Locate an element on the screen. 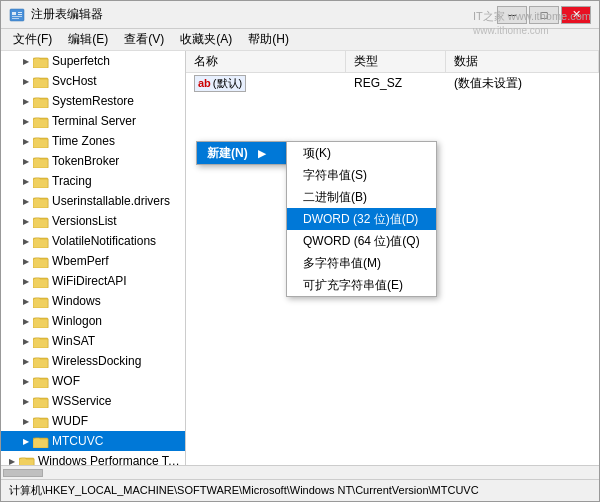 The image size is (600, 502). tree-item: ▶ WinSAT is located at coordinates (93, 341).